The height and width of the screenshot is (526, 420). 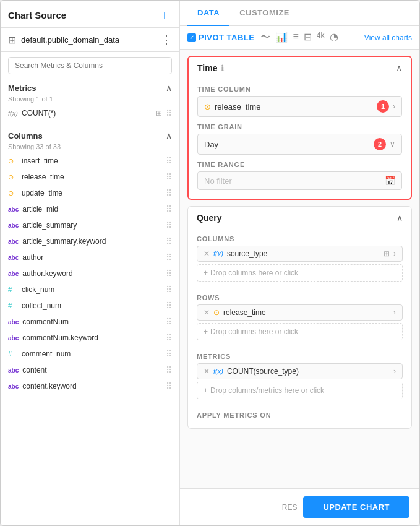 I want to click on checkbox-icon: ✓, so click(x=192, y=38).